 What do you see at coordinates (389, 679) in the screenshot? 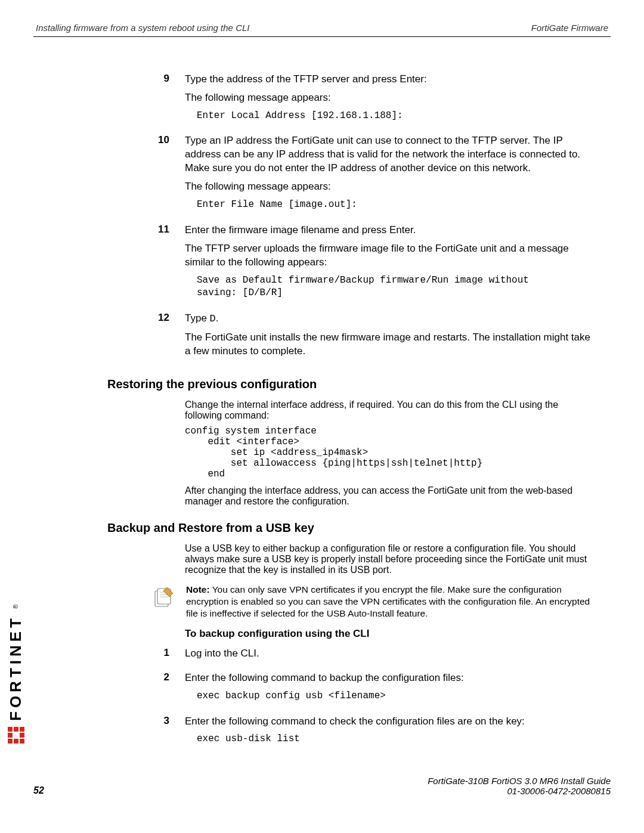
I see `paragraph: Enter the following command to backup th…` at bounding box center [389, 679].